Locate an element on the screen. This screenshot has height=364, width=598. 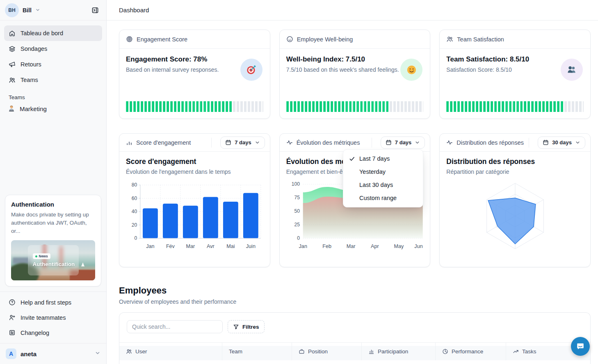
card-header-label: Évolution des métriques is located at coordinates (328, 143).